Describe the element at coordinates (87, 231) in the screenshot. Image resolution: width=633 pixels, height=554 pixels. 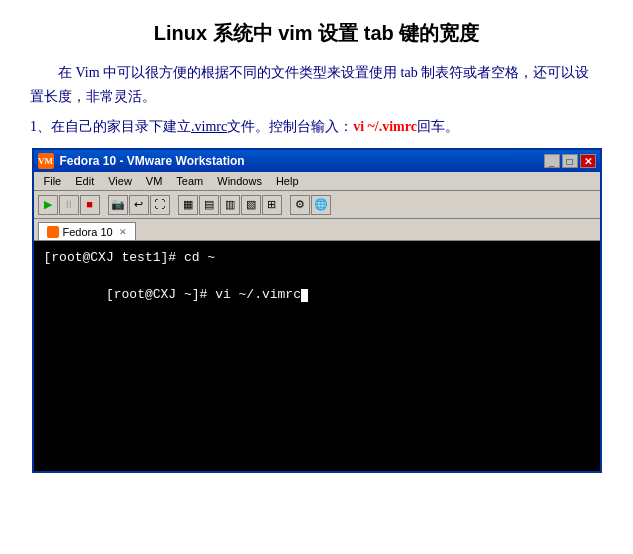
I see `fedora-tab: Fedora 10 ✕` at that location.